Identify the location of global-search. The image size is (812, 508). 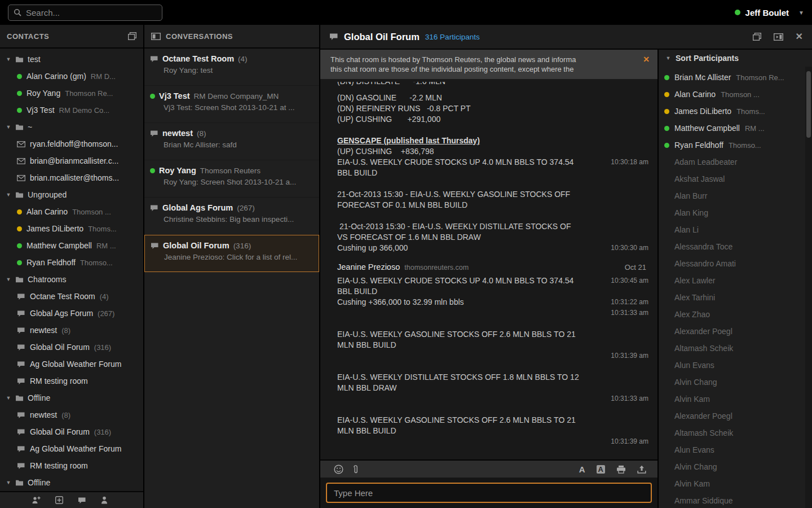
(85, 12).